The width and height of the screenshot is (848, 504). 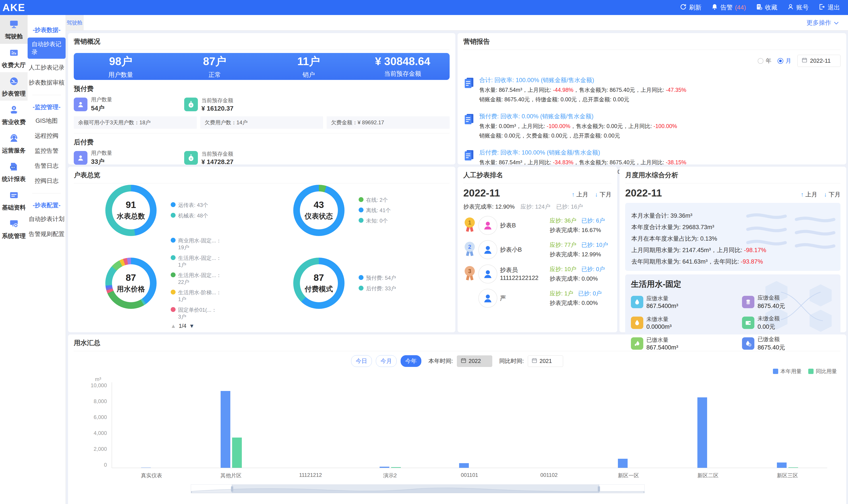 I want to click on legend-entry: 机械表: 48个, so click(x=200, y=216).